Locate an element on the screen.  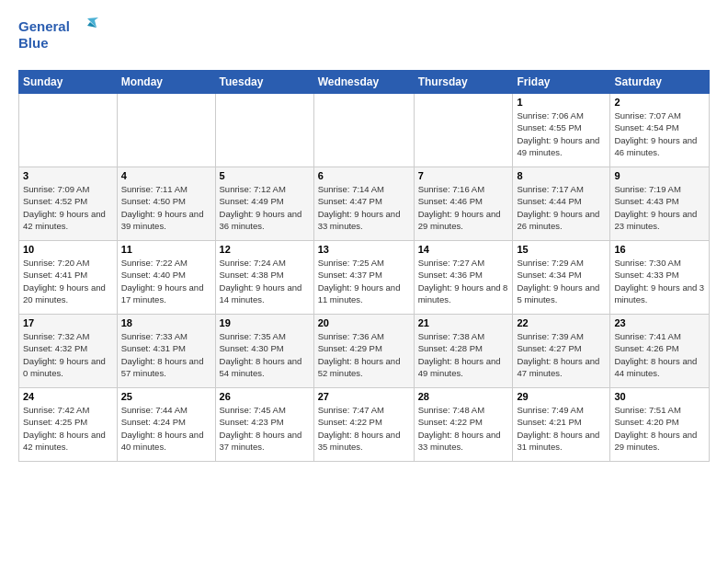
calendar-cell: 28Sunrise: 7:48 AM Sunset: 4:22 PM Dayli… is located at coordinates (463, 425).